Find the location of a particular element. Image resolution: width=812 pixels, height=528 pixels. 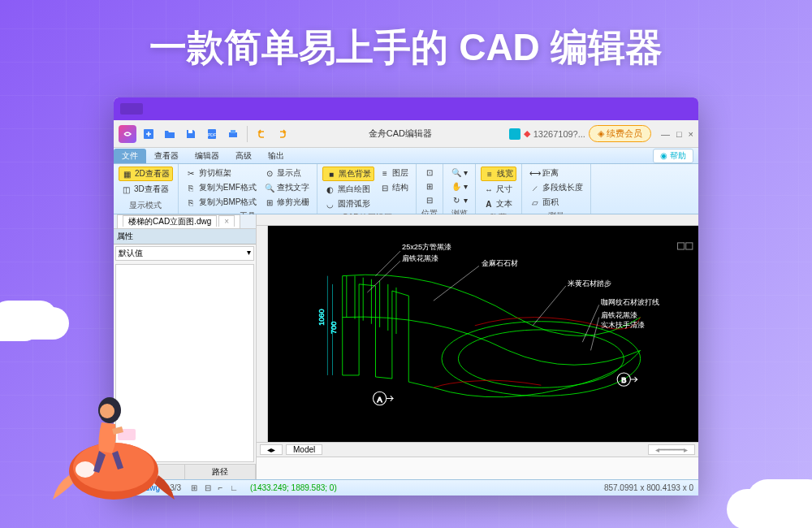

menu-viewer: 查看器 is located at coordinates (166, 156).